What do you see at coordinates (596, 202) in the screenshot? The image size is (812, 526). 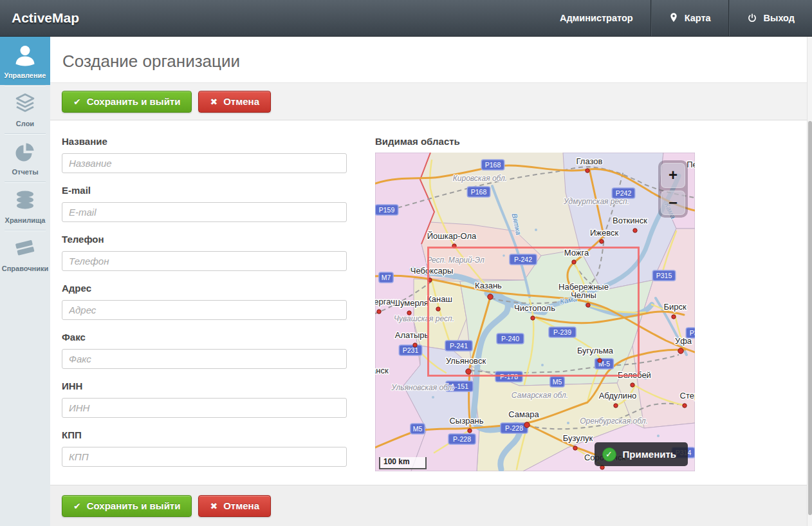 I see `region-label: Удмуртская респ.` at bounding box center [596, 202].